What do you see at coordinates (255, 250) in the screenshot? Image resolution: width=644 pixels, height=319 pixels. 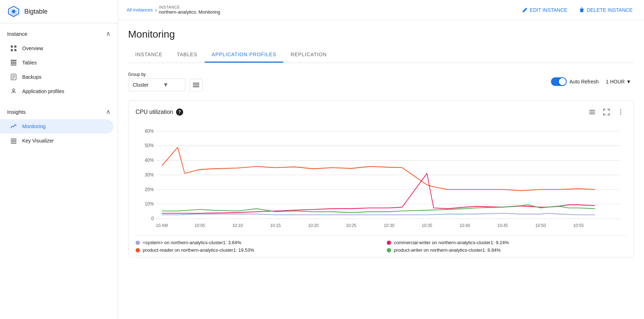 I see `legend-item-product-reader: product-reader on northern-analytics-clu…` at bounding box center [255, 250].